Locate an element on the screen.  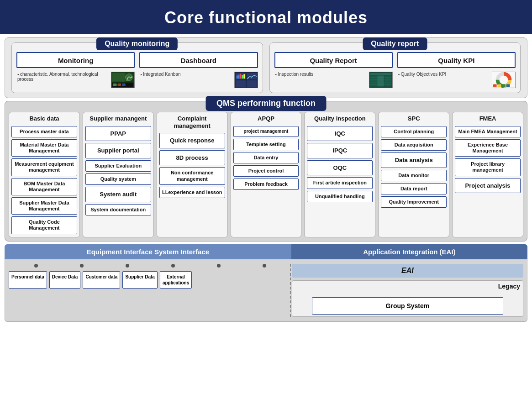
col-quality-inspection: Quality inspection IQC IPQC OQC First ar… is located at coordinates (340, 174).